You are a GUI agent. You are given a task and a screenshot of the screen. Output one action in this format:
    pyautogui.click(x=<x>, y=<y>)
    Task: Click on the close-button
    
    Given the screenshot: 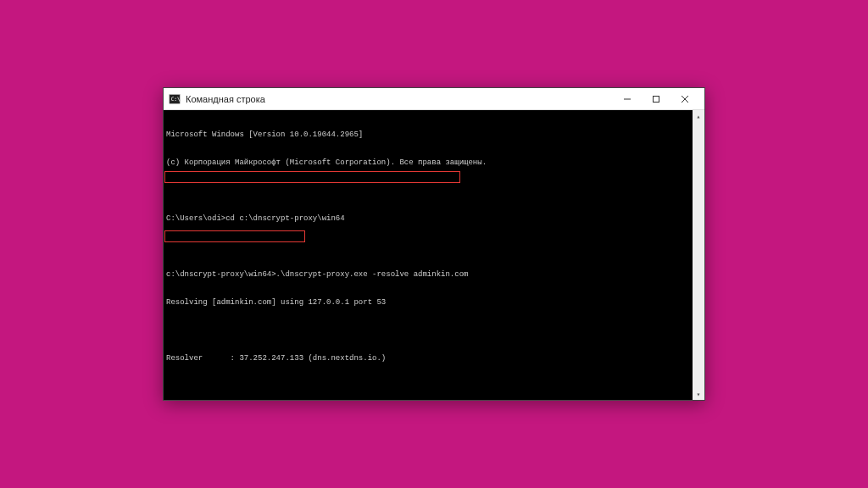 What is the action you would take?
    pyautogui.click(x=685, y=99)
    